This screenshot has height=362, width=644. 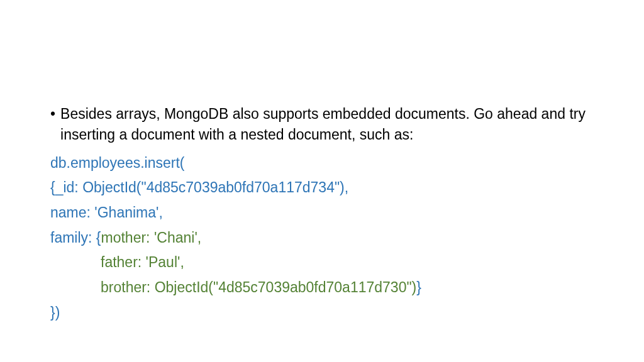 I want to click on code-line-3: name: 'Ghanima',, so click(x=322, y=213).